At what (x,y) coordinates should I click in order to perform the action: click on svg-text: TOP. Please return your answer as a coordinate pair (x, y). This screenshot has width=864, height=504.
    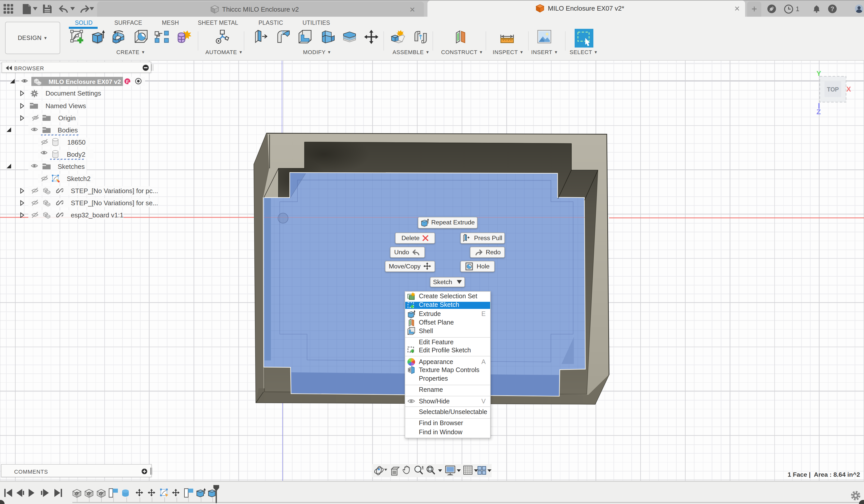
    Looking at the image, I should click on (833, 90).